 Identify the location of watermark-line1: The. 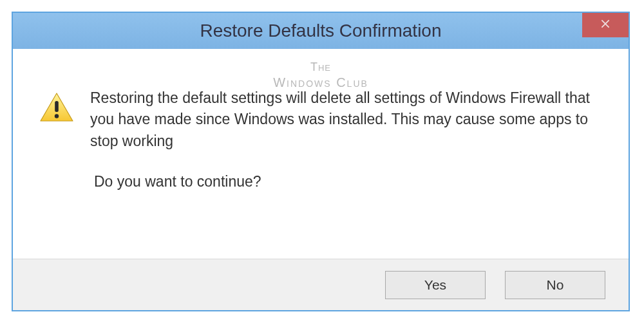
(321, 68).